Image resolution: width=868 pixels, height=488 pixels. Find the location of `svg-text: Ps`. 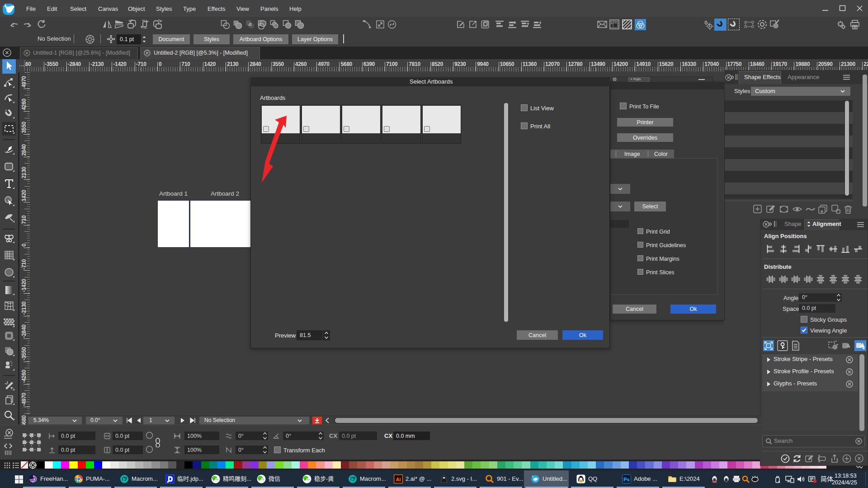

svg-text: Ps is located at coordinates (627, 479).